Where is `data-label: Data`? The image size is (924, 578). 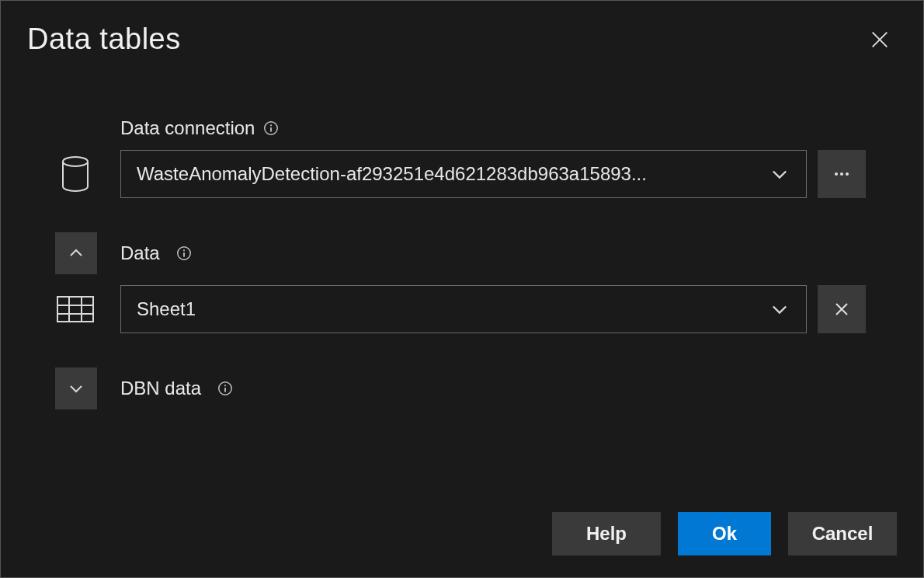
data-label: Data is located at coordinates (140, 253).